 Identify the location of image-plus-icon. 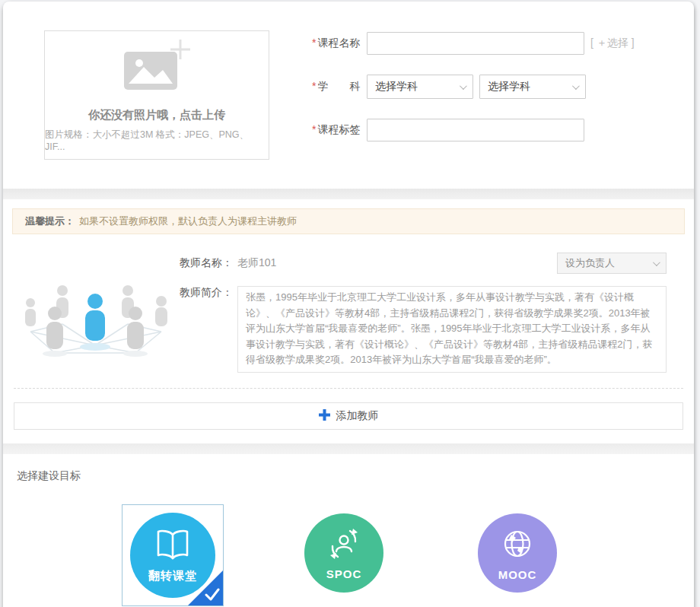
(157, 68).